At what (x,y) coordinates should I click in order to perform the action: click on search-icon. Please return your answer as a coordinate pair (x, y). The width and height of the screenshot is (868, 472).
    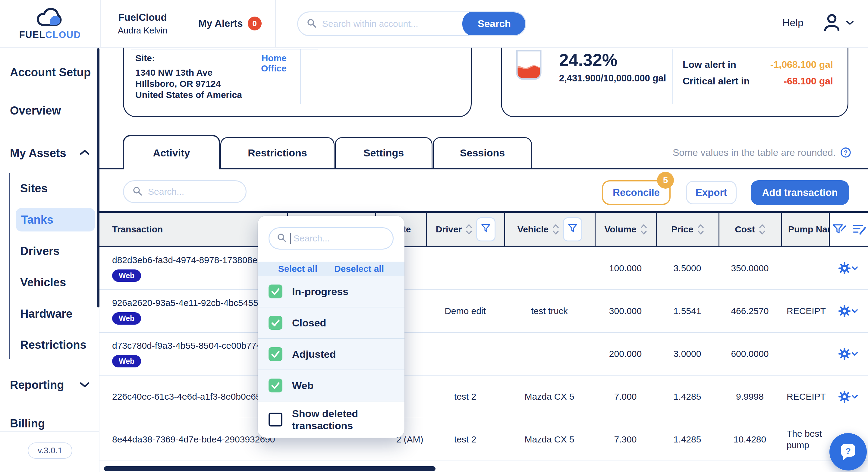
    Looking at the image, I should click on (312, 23).